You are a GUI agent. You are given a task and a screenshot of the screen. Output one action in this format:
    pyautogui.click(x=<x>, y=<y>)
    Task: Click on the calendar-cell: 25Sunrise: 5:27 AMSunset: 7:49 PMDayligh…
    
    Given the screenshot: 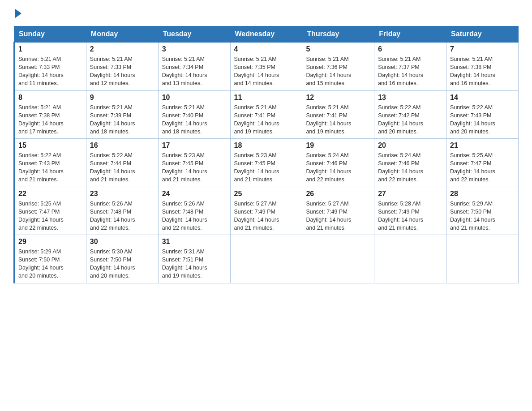 What is the action you would take?
    pyautogui.click(x=266, y=211)
    